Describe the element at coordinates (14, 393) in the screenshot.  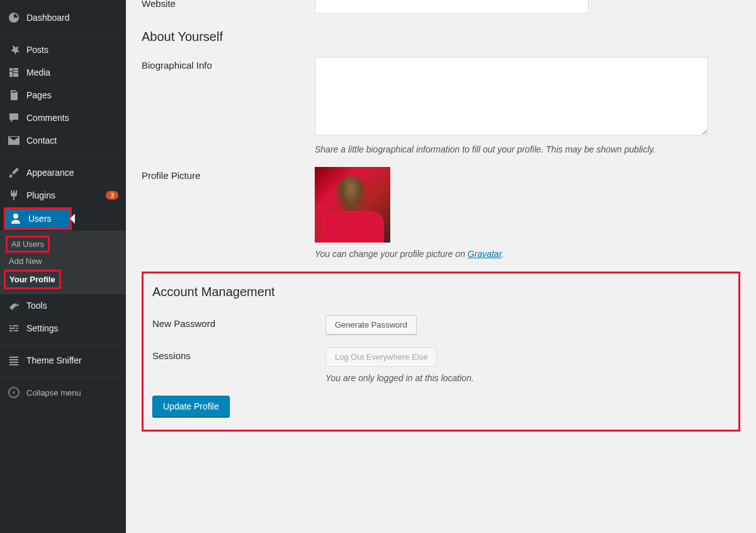
I see `collapse-icon` at that location.